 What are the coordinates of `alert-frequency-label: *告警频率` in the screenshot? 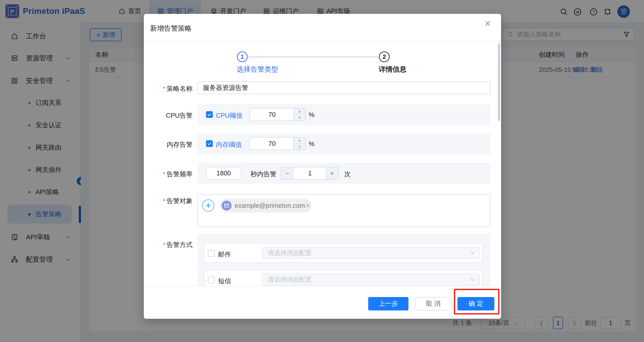 It's located at (168, 174).